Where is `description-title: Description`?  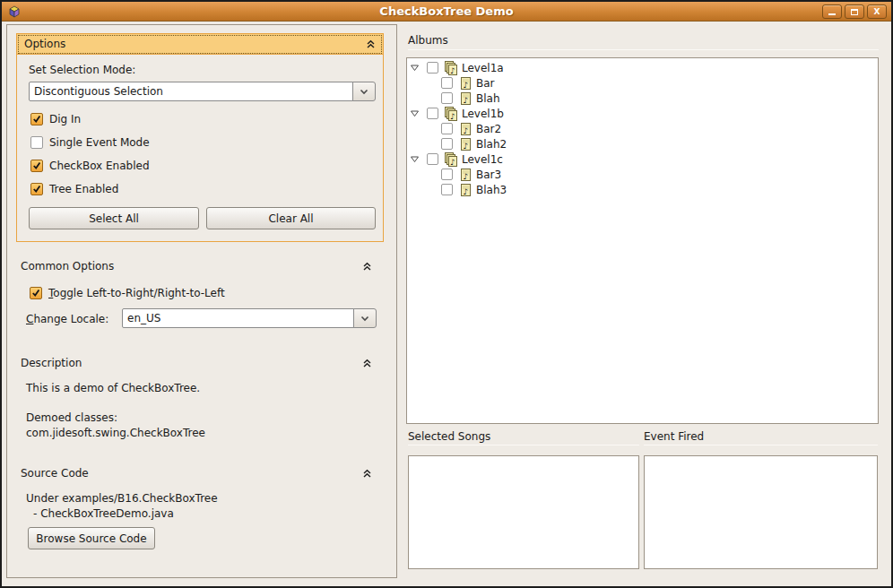
description-title: Description is located at coordinates (192, 363).